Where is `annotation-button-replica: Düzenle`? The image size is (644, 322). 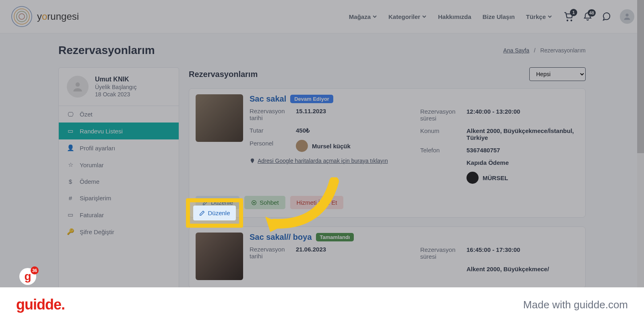
annotation-button-replica: Düzenle is located at coordinates (215, 213).